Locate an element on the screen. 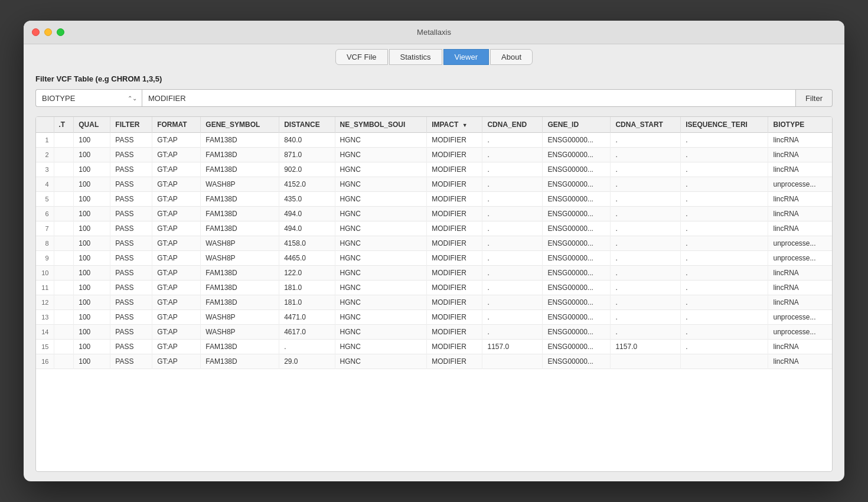 This screenshot has height=502, width=868. table-row: 5100PASSGT:APFAM138D435.0HGNCMODIFIER.EN… is located at coordinates (434, 200).